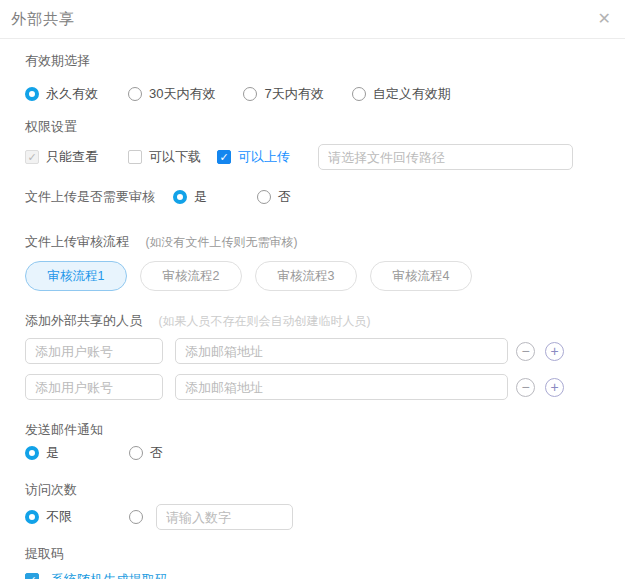 This screenshot has height=579, width=625. I want to click on pill-review-flow-1: 审核流程1, so click(76, 276).